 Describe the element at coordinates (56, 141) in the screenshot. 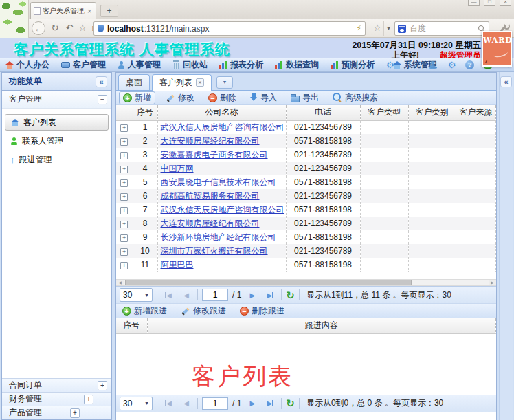

I see `sidebar-item-contact-mgmt: 联系人管理` at that location.